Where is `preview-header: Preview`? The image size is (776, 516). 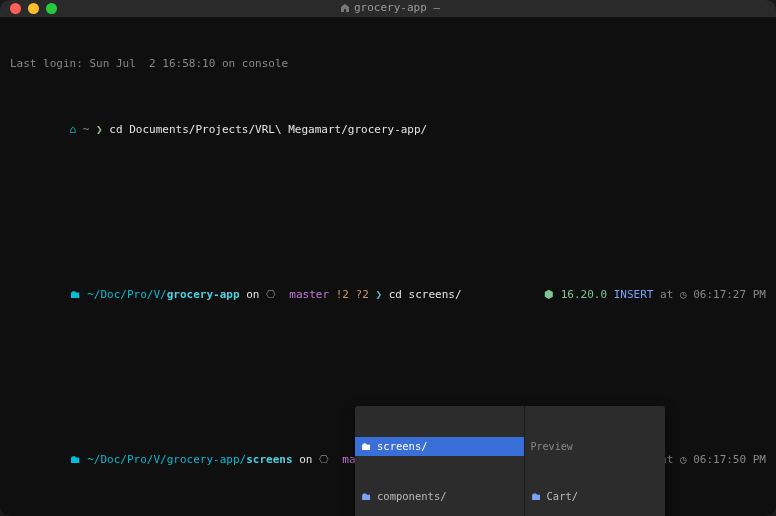 preview-header: Preview is located at coordinates (595, 446).